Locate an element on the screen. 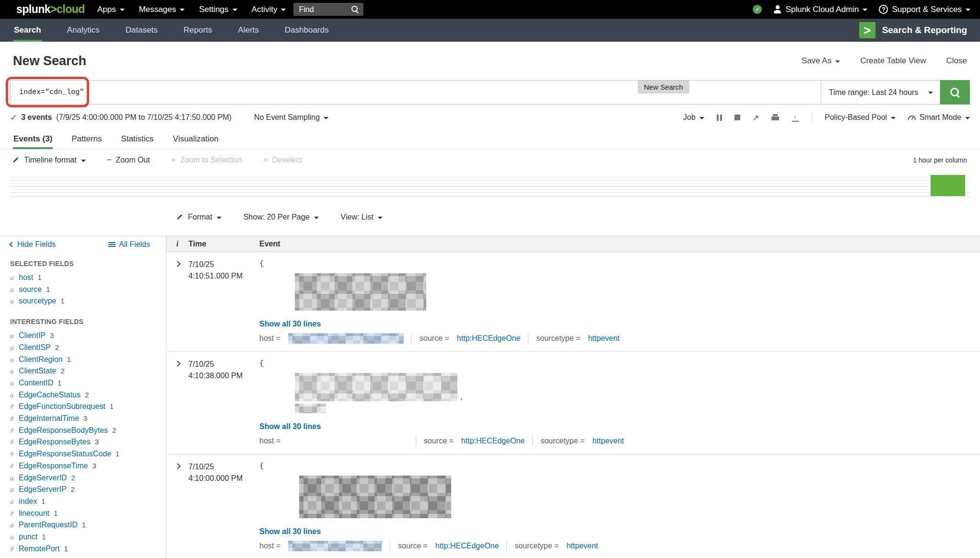 Image resolution: width=980 pixels, height=558 pixels. search-mode-dropdown: Smart Mode is located at coordinates (939, 117).